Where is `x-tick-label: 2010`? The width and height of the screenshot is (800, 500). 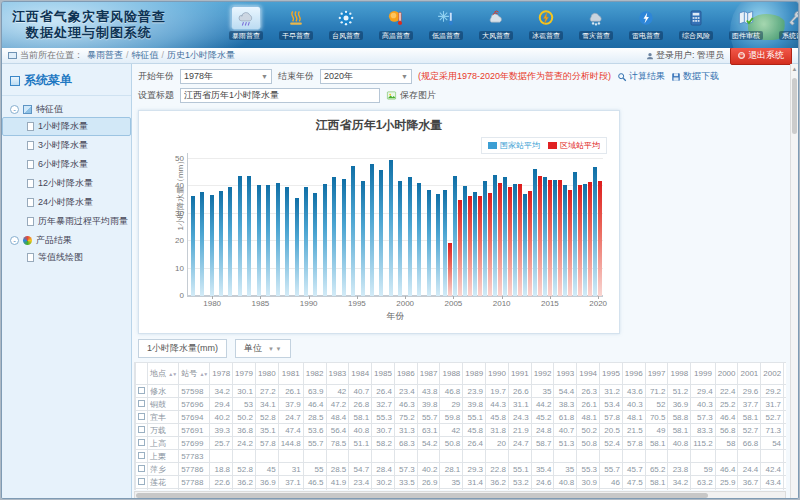
x-tick-label: 2010 is located at coordinates (502, 304).